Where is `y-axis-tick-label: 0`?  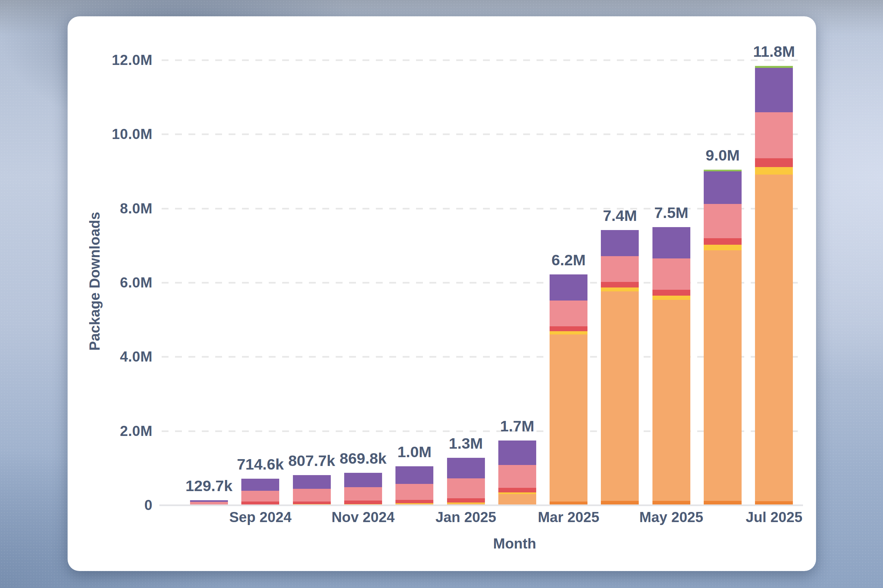
y-axis-tick-label: 0 is located at coordinates (149, 505).